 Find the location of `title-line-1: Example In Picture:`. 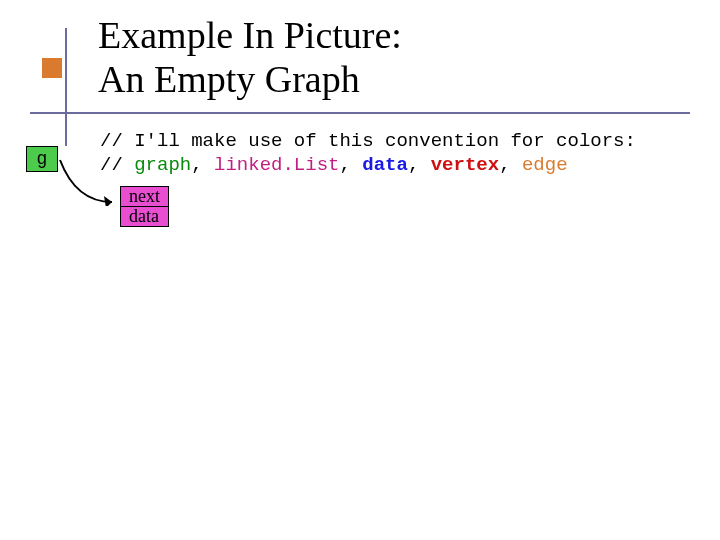

title-line-1: Example In Picture: is located at coordinates (250, 36).